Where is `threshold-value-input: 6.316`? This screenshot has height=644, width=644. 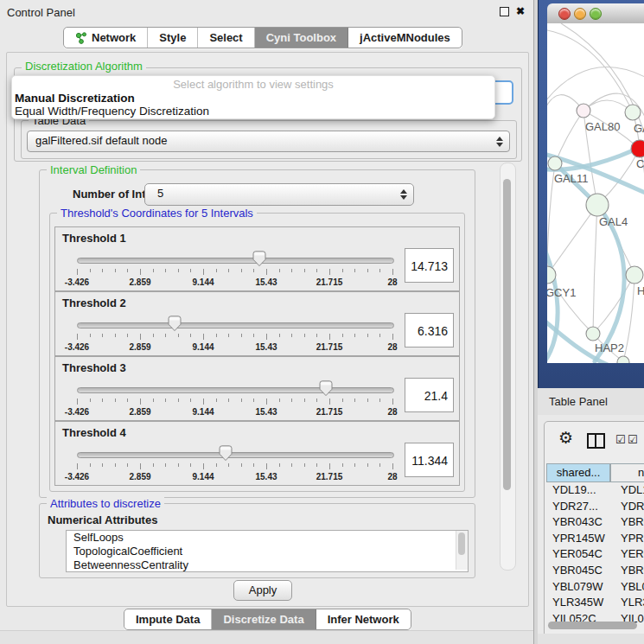
threshold-value-input: 6.316 is located at coordinates (429, 330).